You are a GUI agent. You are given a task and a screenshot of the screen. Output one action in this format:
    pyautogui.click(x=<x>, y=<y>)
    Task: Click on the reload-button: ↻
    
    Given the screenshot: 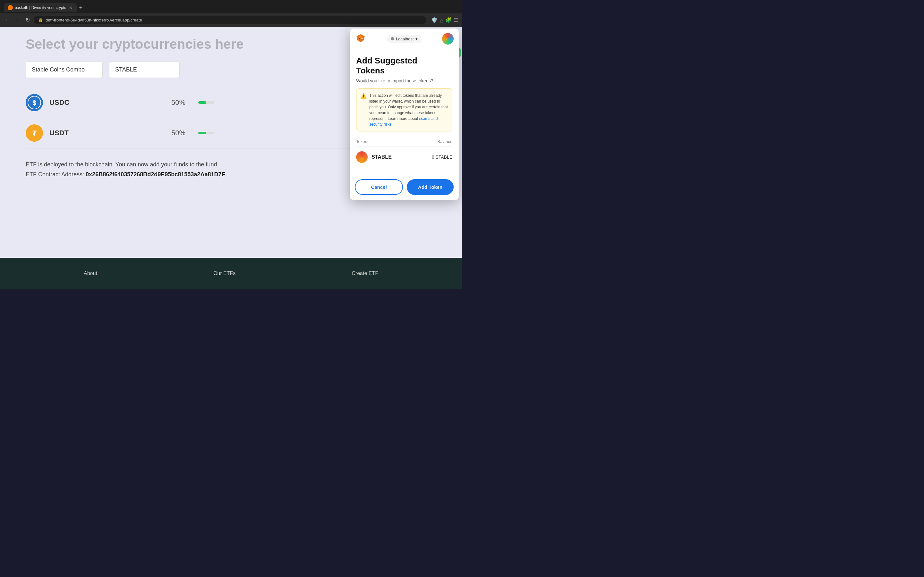 What is the action you would take?
    pyautogui.click(x=28, y=20)
    